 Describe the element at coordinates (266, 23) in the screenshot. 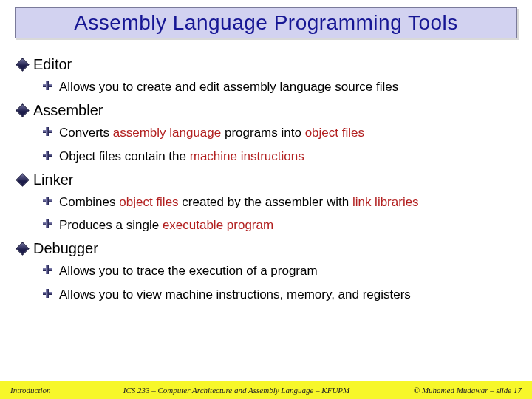

I see `slide-title-box: Assembly Language Programming Tools` at that location.